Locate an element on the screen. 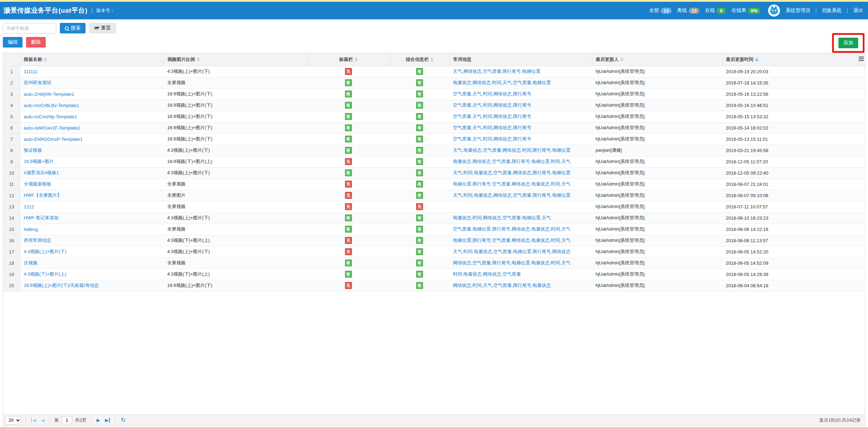  template-name-link: 16:9视频+图片 is located at coordinates (39, 161).